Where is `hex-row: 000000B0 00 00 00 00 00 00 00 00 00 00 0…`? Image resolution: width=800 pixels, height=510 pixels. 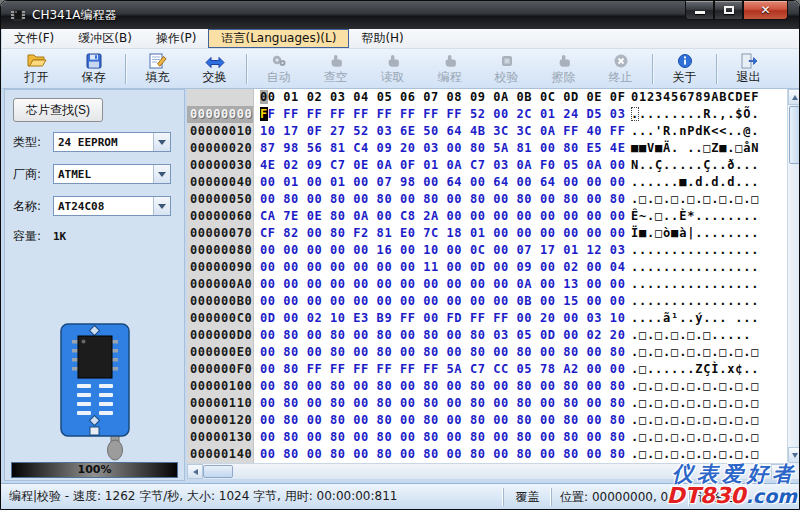
hex-row: 000000B0 00 00 00 00 00 00 00 00 00 00 0… is located at coordinates (494, 302).